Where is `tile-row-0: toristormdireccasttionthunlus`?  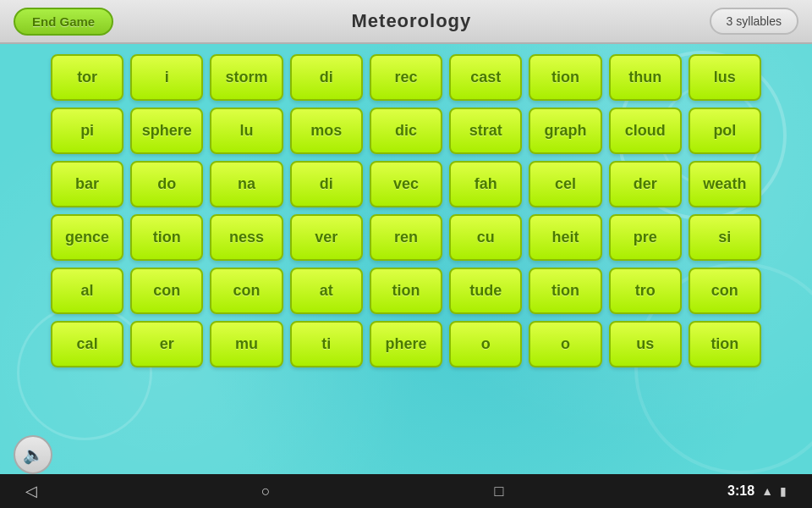
tile-row-0: toristormdireccasttionthunlus is located at coordinates (406, 78).